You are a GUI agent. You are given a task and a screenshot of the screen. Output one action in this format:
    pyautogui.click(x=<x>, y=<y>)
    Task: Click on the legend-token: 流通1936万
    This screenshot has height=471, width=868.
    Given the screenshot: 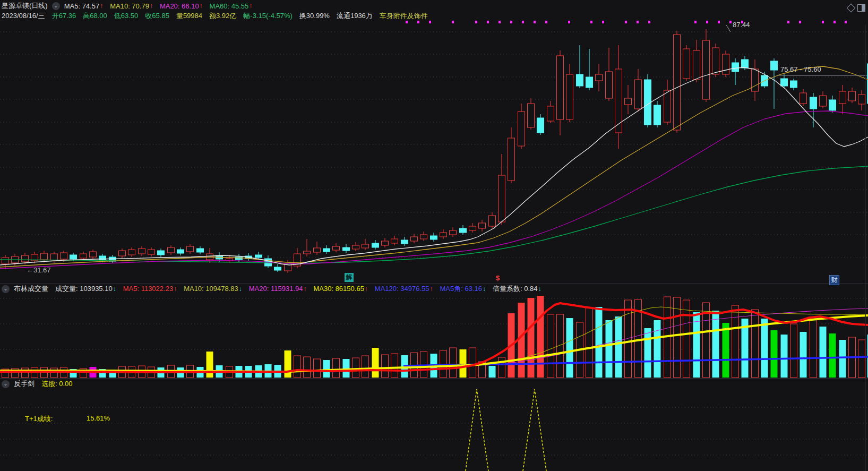 What is the action you would take?
    pyautogui.click(x=355, y=16)
    